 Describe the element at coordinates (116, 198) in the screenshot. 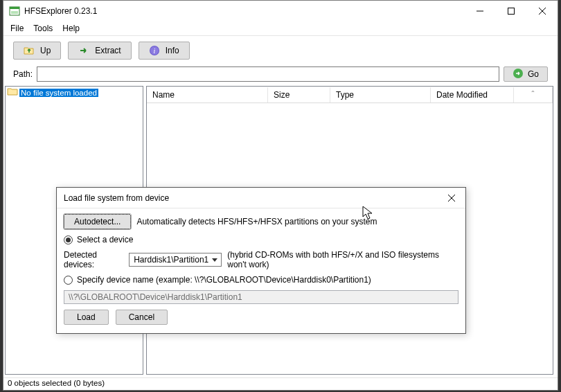

I see `dialog-title: Load file system from device` at that location.